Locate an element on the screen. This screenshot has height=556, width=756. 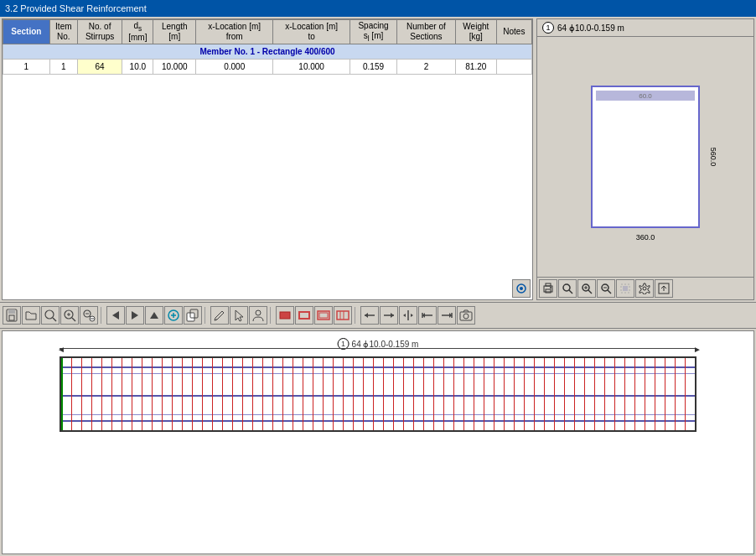
cross-section-canvas: 60.0 360.0 560.0 is located at coordinates (645, 157).